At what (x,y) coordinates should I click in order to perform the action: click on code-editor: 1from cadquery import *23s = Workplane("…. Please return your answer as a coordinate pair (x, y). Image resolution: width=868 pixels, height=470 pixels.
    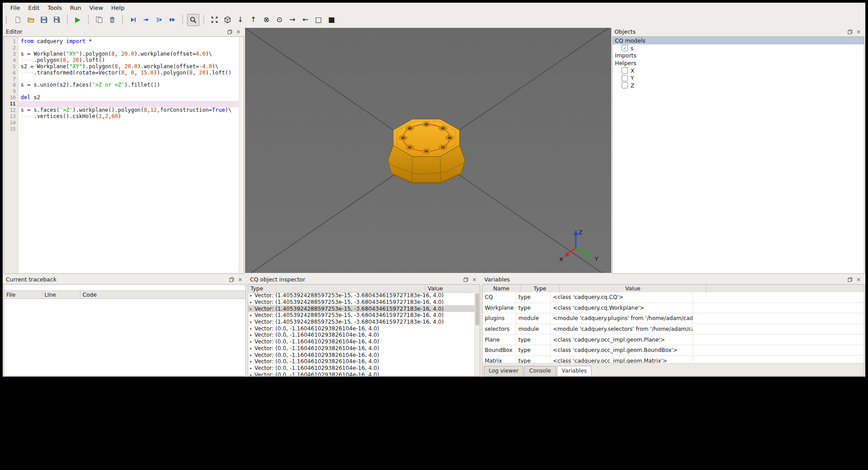
    Looking at the image, I should click on (124, 155).